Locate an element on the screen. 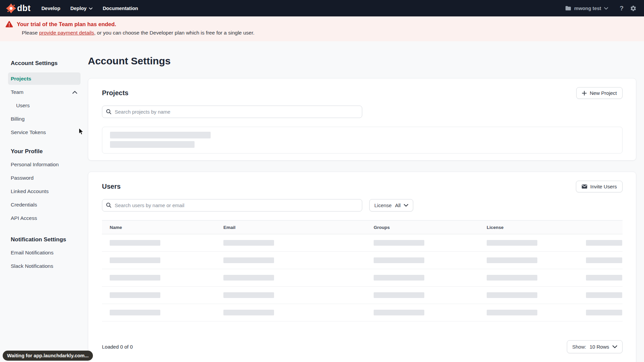  dbt-logo-text: dbt is located at coordinates (24, 8).